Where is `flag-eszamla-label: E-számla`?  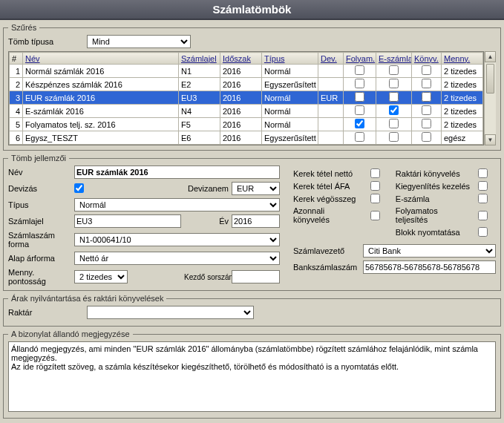 flag-eszamla-label: E-számla is located at coordinates (433, 199).